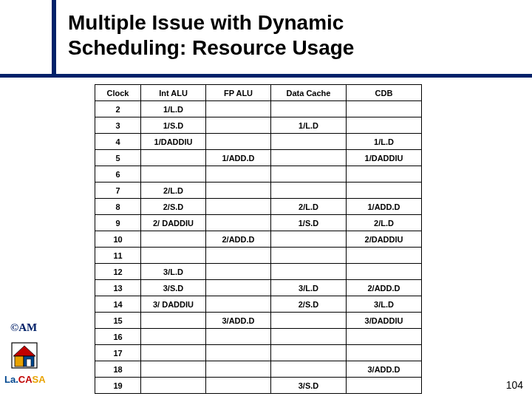  What do you see at coordinates (259, 109) in the screenshot?
I see `table-row: 21/L.D` at bounding box center [259, 109].